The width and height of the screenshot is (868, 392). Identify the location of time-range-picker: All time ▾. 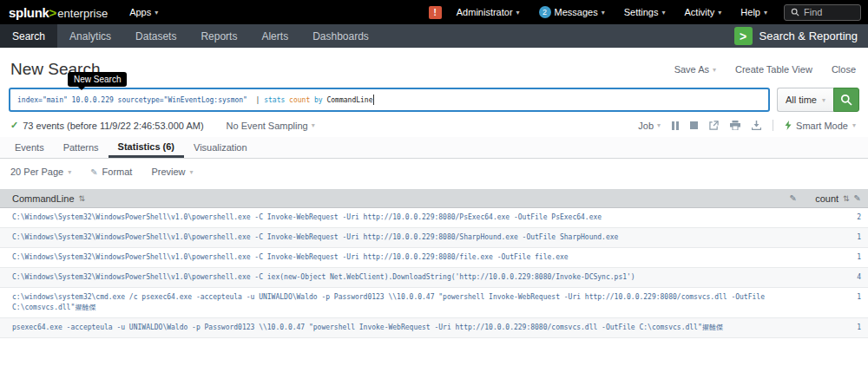
(806, 100).